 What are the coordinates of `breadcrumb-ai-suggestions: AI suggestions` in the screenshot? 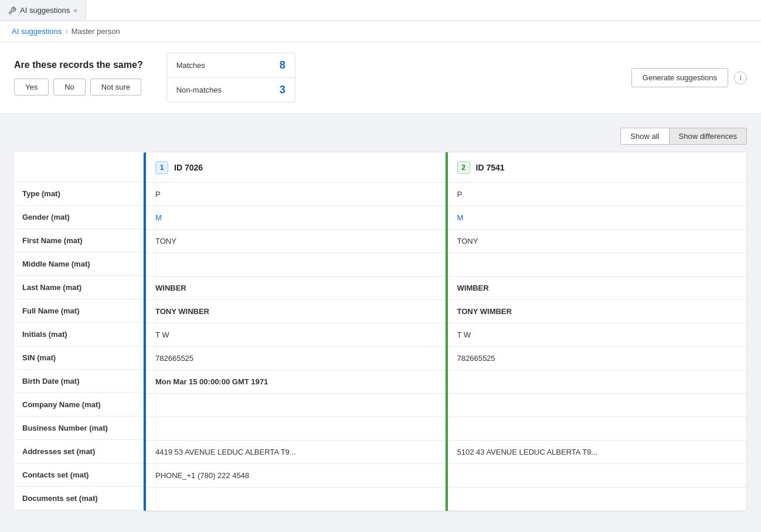 It's located at (36, 32).